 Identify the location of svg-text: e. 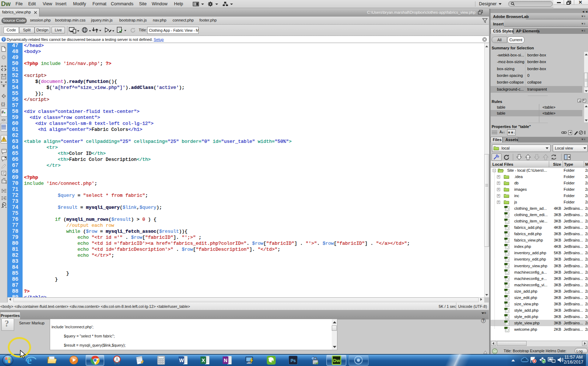
(29, 360).